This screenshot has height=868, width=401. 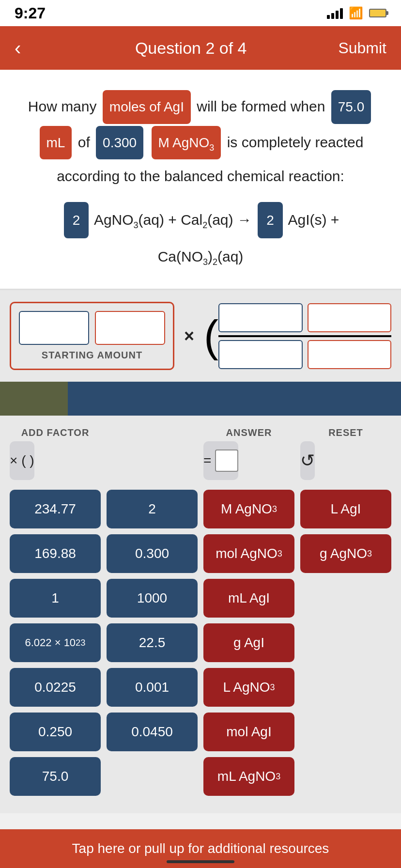 What do you see at coordinates (249, 554) in the screenshot?
I see `unit-btn-mol-agno3: mol AgNO3` at bounding box center [249, 554].